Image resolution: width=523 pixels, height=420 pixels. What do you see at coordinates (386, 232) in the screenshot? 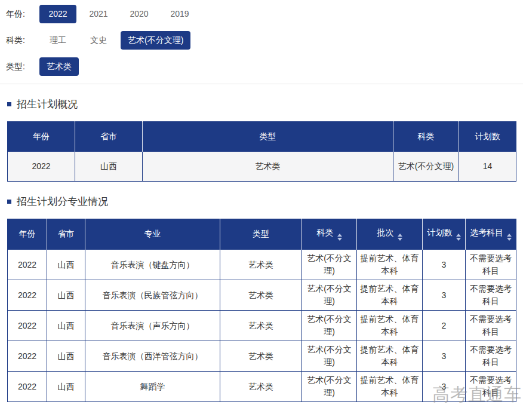
I see `column-header-label: 批次` at bounding box center [386, 232].